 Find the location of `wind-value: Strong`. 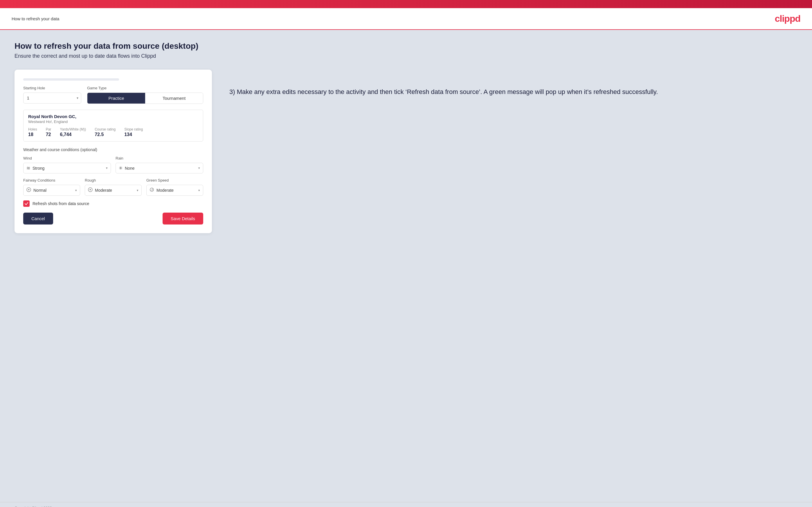

wind-value: Strong is located at coordinates (69, 168).